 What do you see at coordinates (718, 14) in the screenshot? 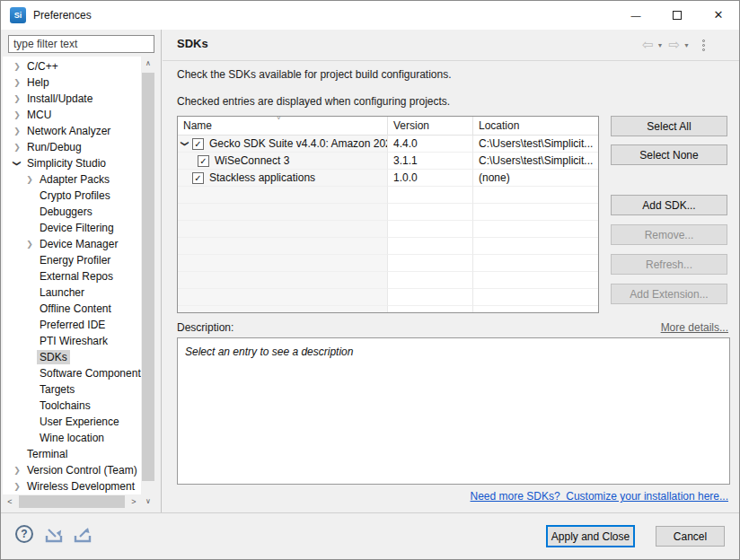
I see `close-button: ✕` at bounding box center [718, 14].